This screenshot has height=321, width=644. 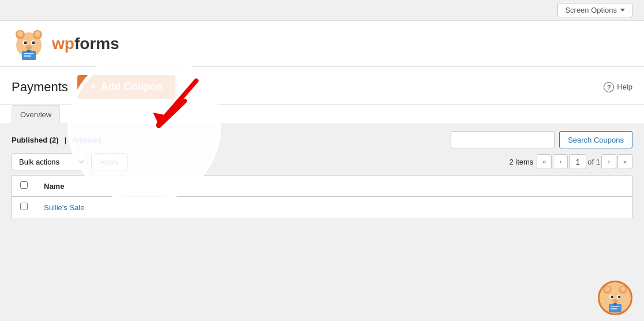 What do you see at coordinates (29, 44) in the screenshot?
I see `wpforms-logo-bear` at bounding box center [29, 44].